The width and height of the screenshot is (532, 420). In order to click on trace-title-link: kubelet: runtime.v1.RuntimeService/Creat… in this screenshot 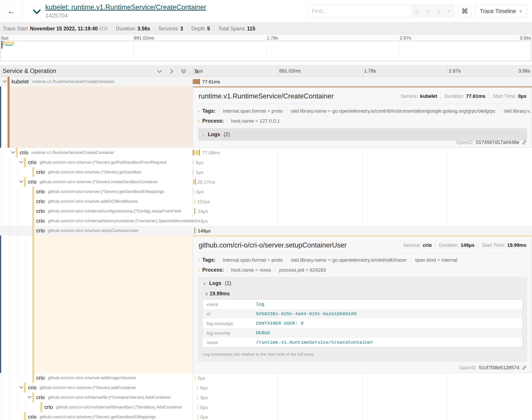, I will do `click(126, 7)`.